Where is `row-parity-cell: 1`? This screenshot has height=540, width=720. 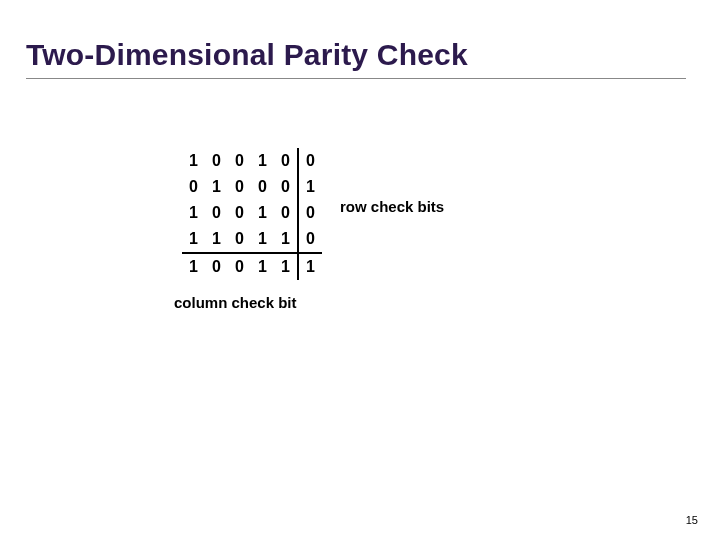 row-parity-cell: 1 is located at coordinates (310, 187).